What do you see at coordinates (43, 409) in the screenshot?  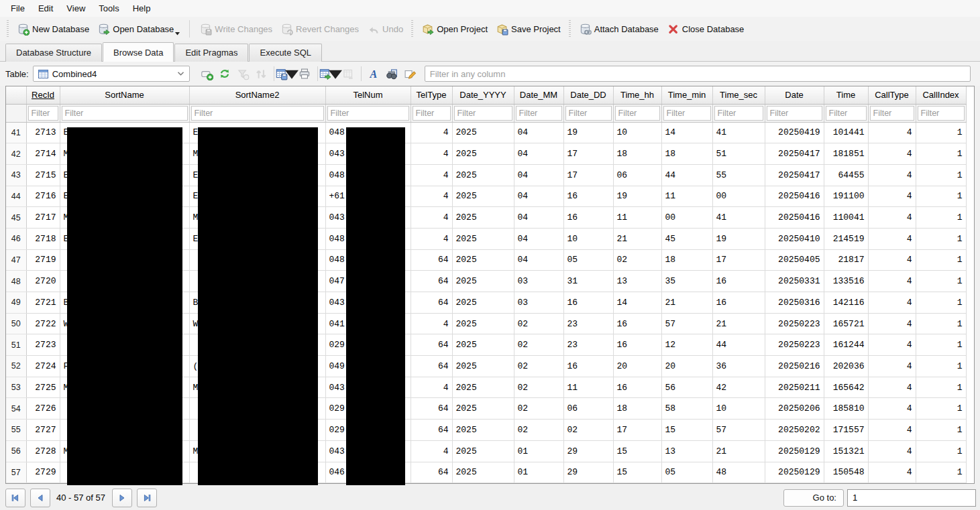 I see `grid-cell: 2726` at bounding box center [43, 409].